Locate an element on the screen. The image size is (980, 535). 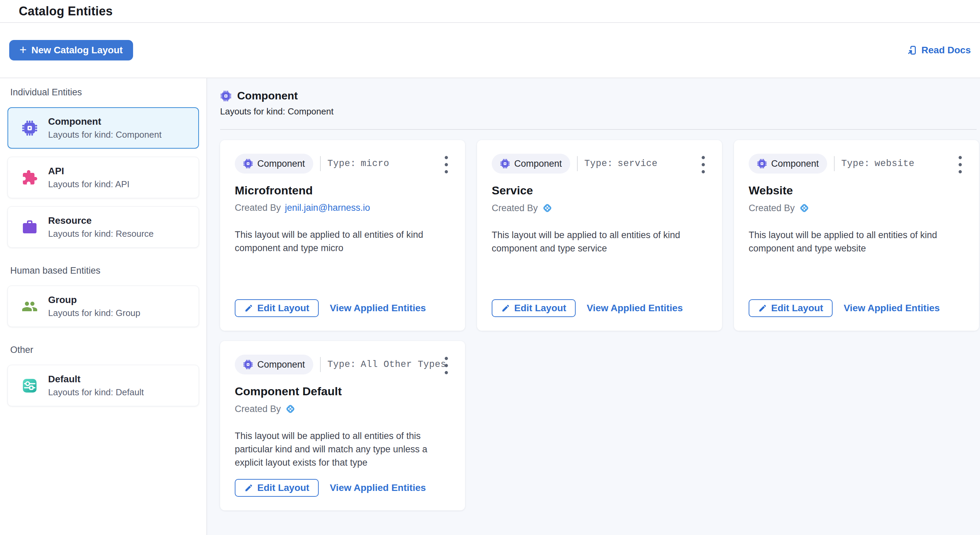
sidebar-item-name: Component is located at coordinates (105, 122).